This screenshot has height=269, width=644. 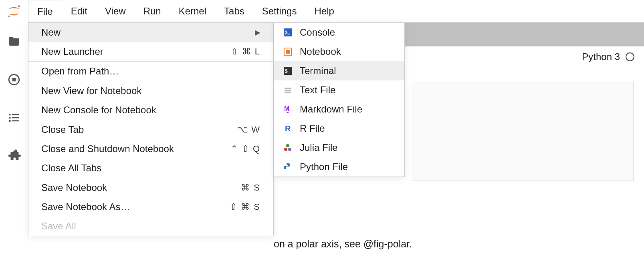 What do you see at coordinates (151, 130) in the screenshot?
I see `file-menu-close-tab: Close Tab ⌥ W` at bounding box center [151, 130].